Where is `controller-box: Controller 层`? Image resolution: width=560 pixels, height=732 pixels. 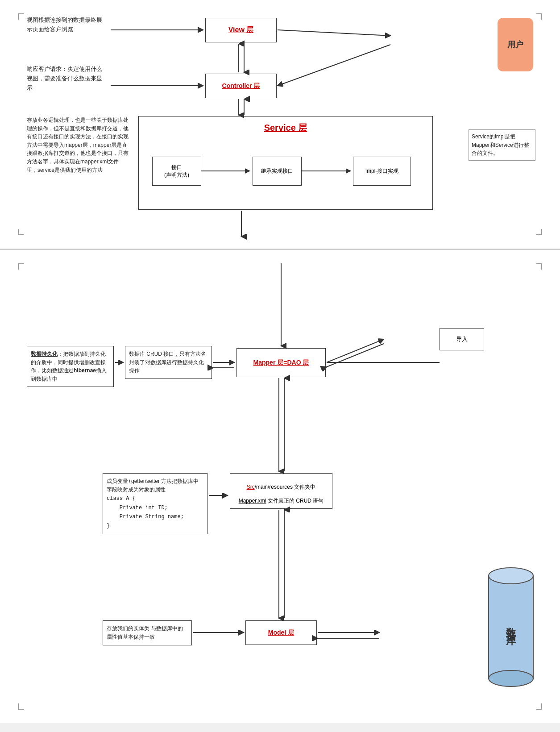
controller-box: Controller 层 is located at coordinates (241, 86).